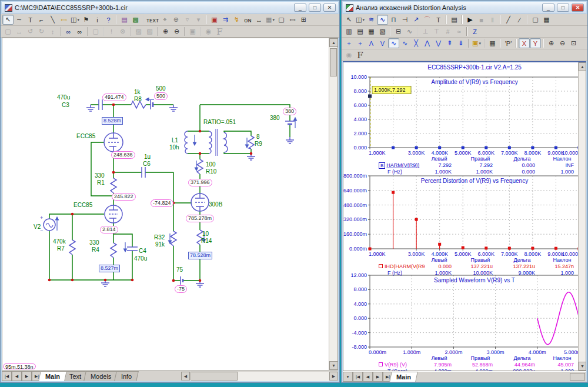  Describe the element at coordinates (98, 20) in the screenshot. I see `info-tool-button: i` at that location.